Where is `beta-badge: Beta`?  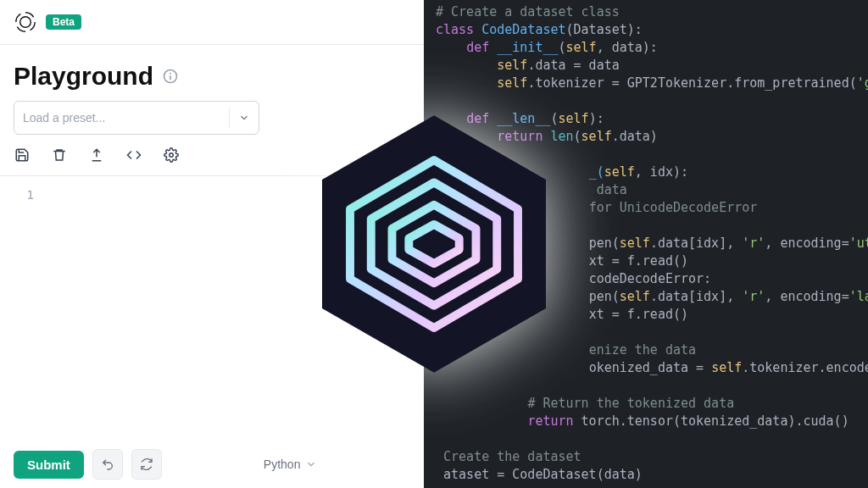 beta-badge: Beta is located at coordinates (64, 22).